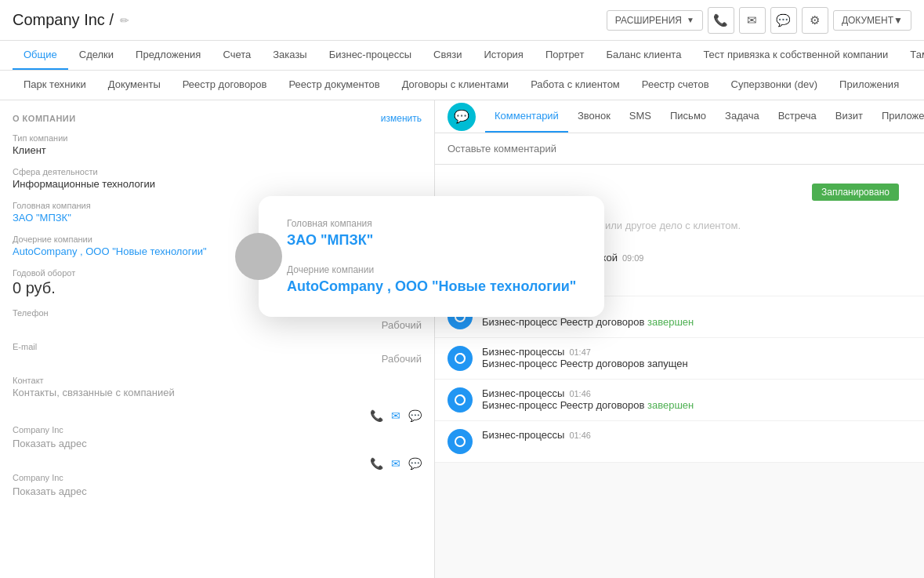 The width and height of the screenshot is (924, 578). Describe the element at coordinates (217, 444) in the screenshot. I see `show-address-1: Показать адрес` at that location.